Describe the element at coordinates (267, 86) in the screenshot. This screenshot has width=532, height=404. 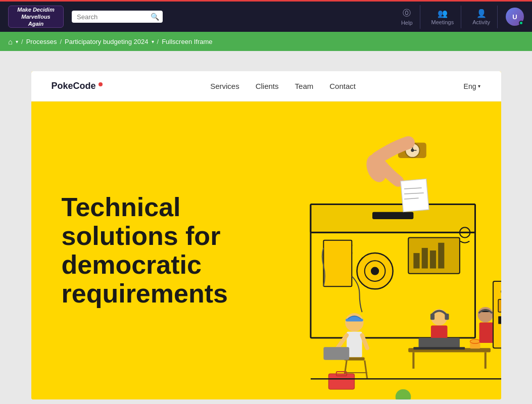
I see `nav-clients: Clients` at that location.